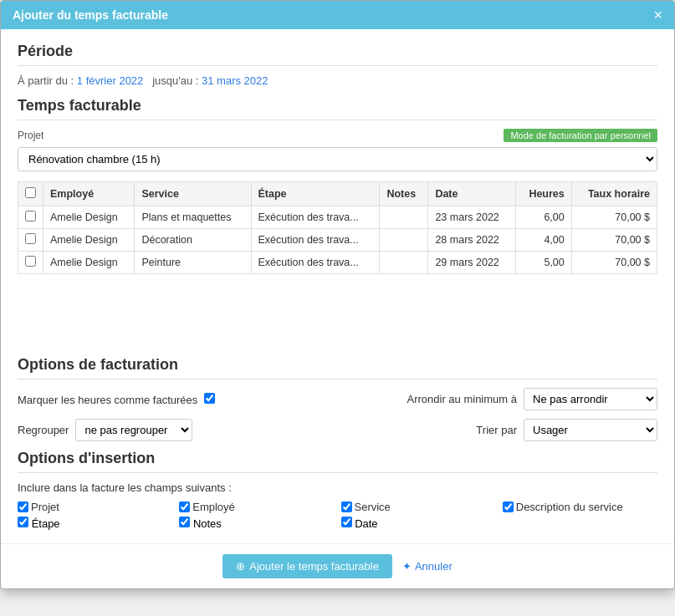 Image resolution: width=675 pixels, height=616 pixels. Describe the element at coordinates (418, 523) in the screenshot. I see `check-date: Date` at that location.